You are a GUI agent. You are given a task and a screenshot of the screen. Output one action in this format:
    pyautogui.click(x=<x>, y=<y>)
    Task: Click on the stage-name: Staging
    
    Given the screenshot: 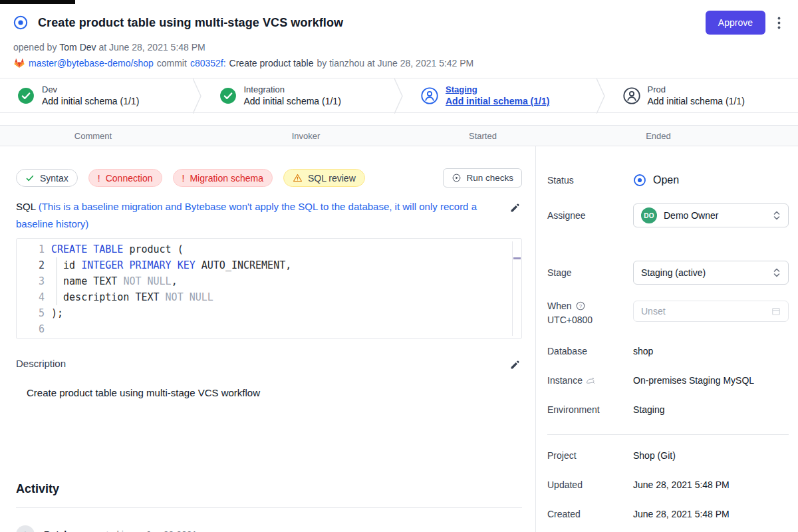 What is the action you would take?
    pyautogui.click(x=497, y=90)
    